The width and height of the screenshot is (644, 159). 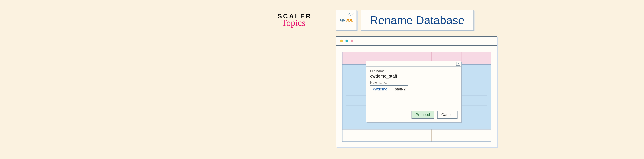 I want to click on old-name-value: cwdemo_staff, so click(x=414, y=76).